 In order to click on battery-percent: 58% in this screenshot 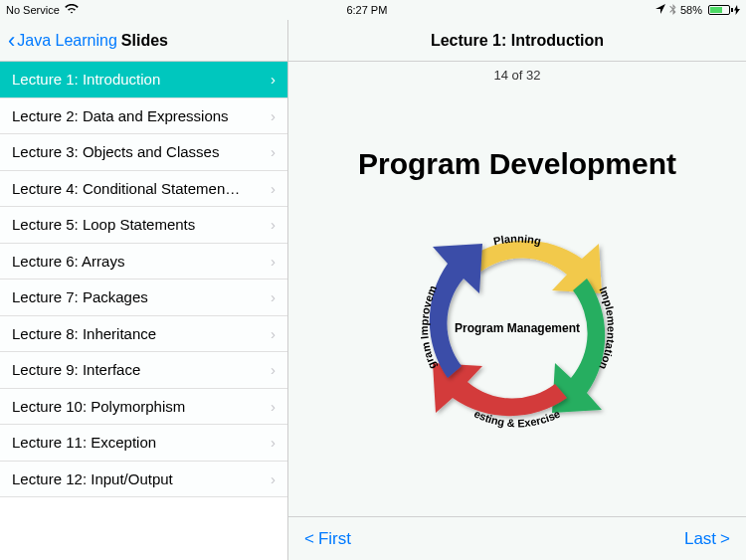, I will do `click(691, 10)`.